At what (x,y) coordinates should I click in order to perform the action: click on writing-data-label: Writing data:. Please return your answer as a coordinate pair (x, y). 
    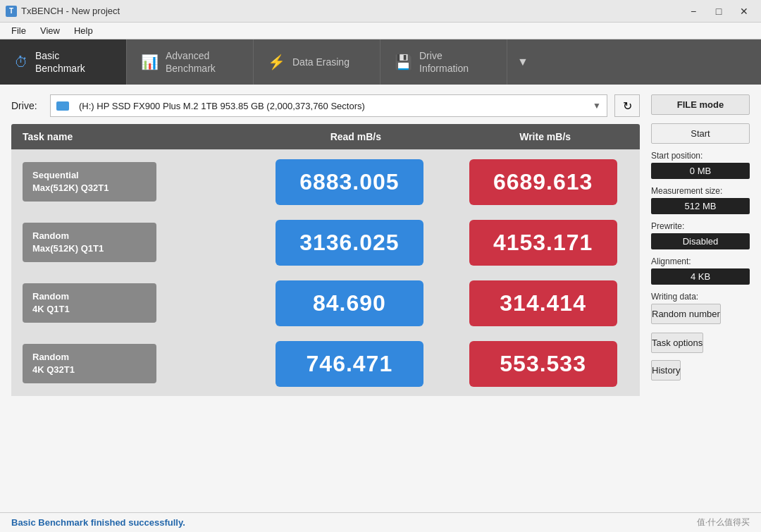
    Looking at the image, I should click on (700, 297).